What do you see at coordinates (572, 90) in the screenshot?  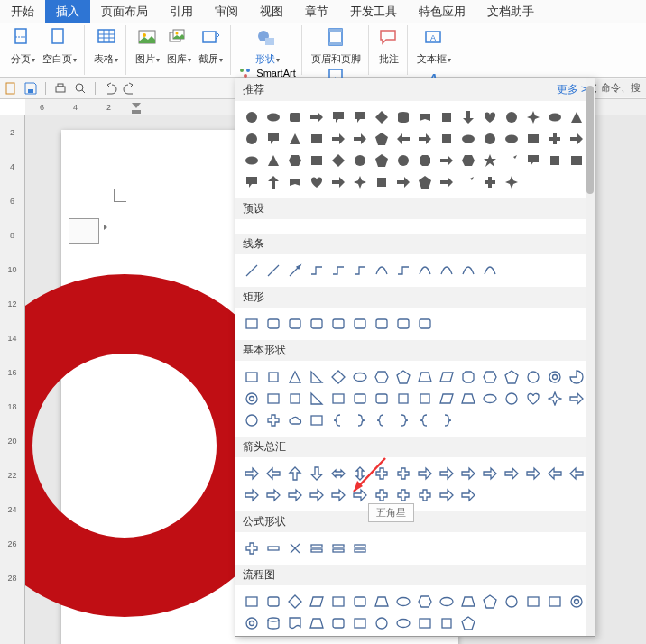 I see `more-link: 更多 >` at bounding box center [572, 90].